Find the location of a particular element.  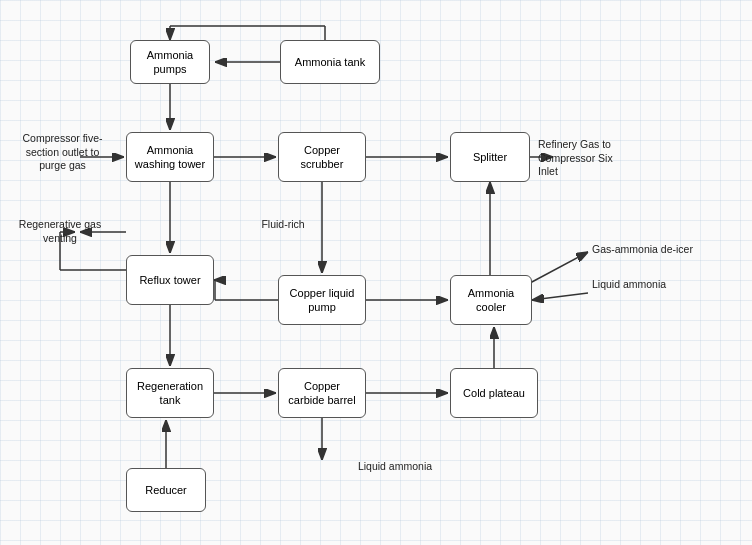

ammonia-washing-tower-box: Ammonia washing tower is located at coordinates (170, 157).